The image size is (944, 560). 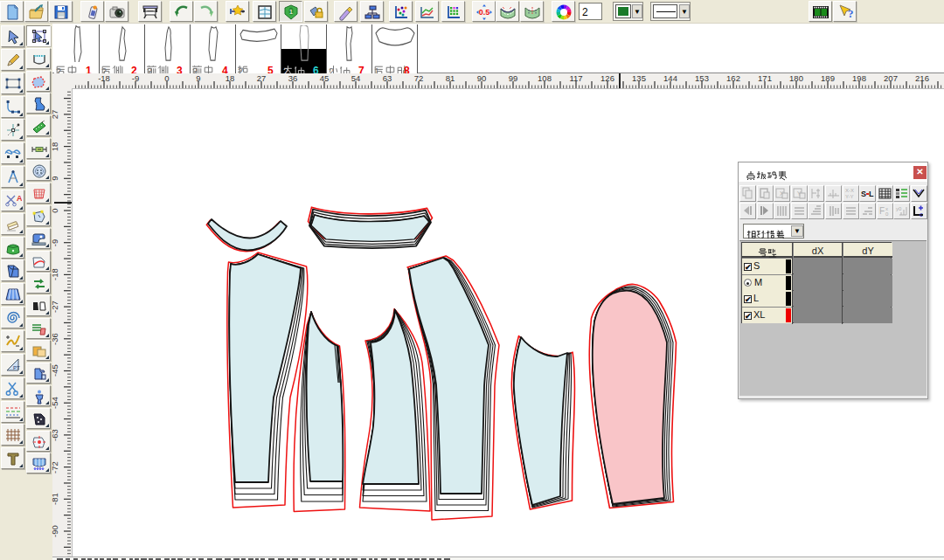 I want to click on svg-text: X-X, so click(x=850, y=190).